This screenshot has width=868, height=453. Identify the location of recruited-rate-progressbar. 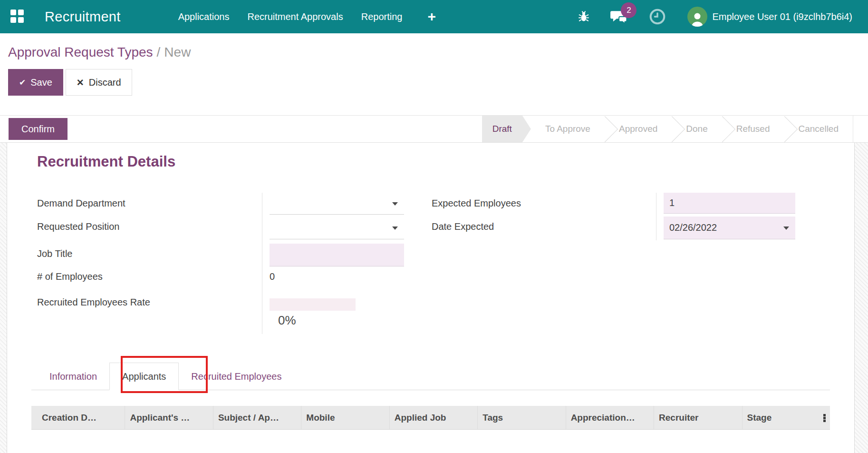
(313, 305).